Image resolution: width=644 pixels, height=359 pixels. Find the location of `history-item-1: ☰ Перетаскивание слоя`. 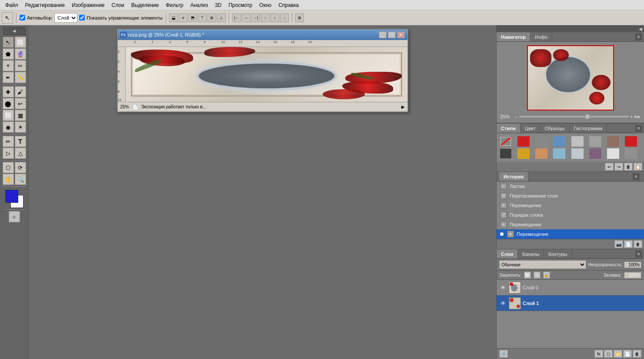

history-item-1: ☰ Перетаскивание слоя is located at coordinates (571, 196).